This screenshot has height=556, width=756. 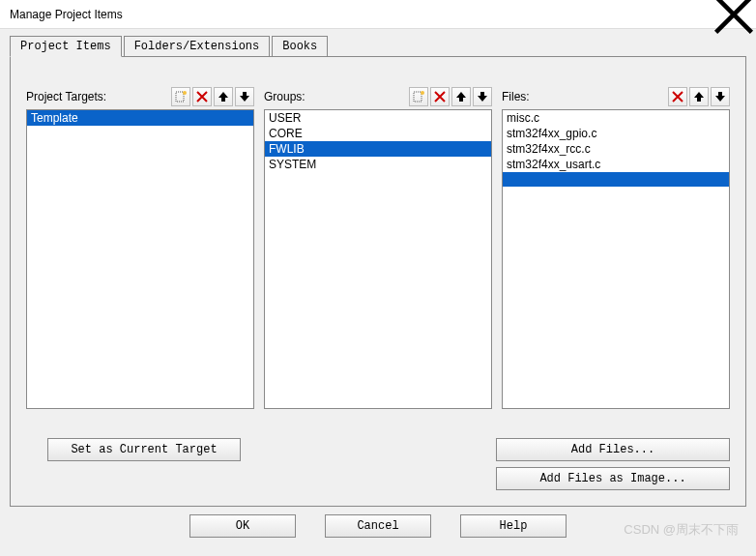 What do you see at coordinates (378, 526) in the screenshot?
I see `cancel-button: Cancel` at bounding box center [378, 526].